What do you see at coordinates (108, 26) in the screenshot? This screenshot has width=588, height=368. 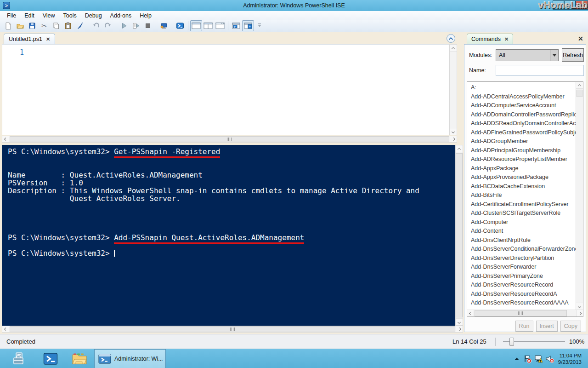 I see `redo-icon` at bounding box center [108, 26].